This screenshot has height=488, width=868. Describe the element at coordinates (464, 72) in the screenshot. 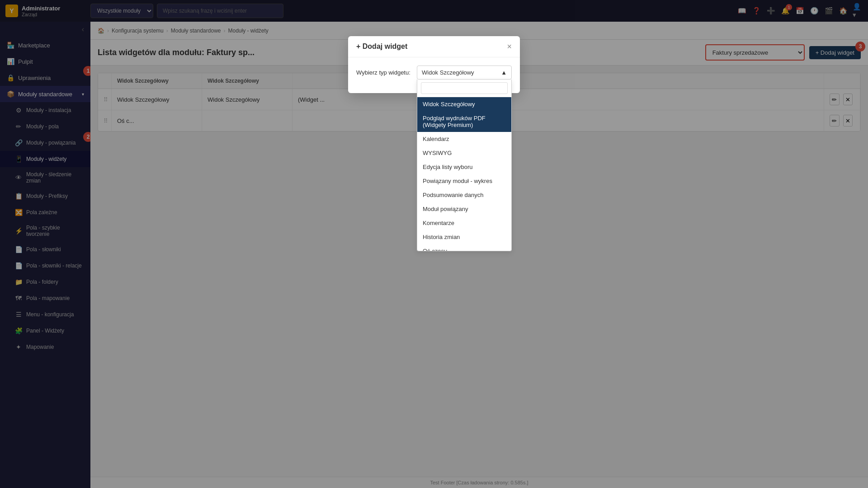

I see `widget-type-control: Widok Szczegółowy ▲ Widok Szczegółowy Po…` at that location.